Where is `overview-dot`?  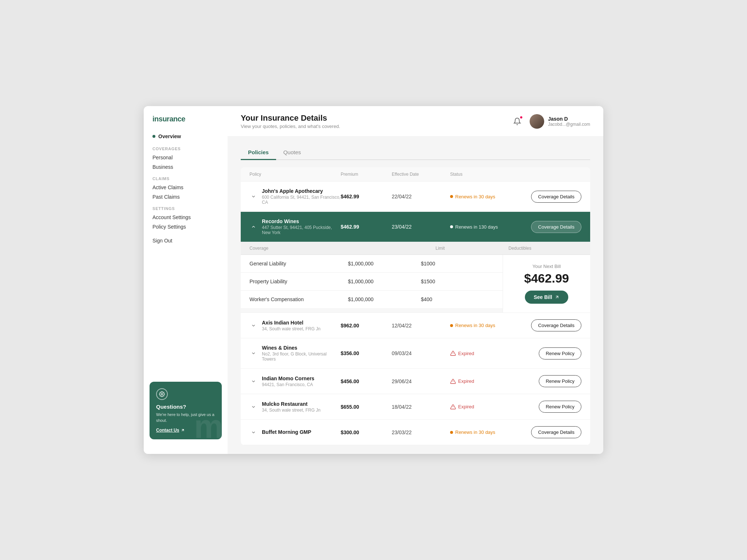
overview-dot is located at coordinates (154, 136).